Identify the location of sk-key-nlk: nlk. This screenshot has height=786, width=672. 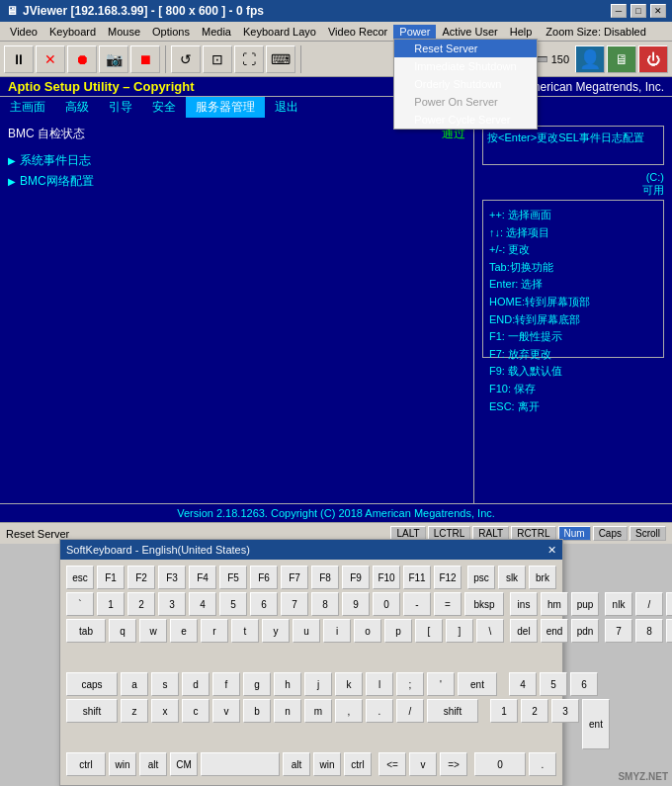
(619, 604).